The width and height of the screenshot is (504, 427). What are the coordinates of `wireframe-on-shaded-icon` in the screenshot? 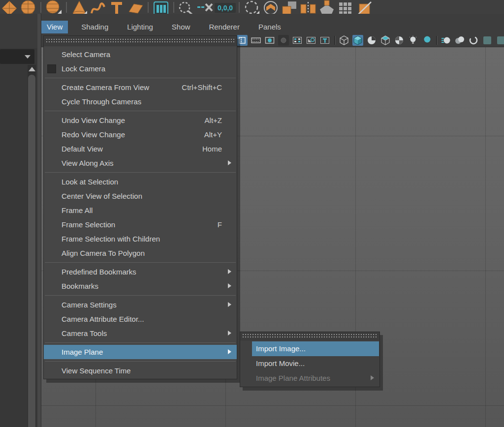 It's located at (399, 40).